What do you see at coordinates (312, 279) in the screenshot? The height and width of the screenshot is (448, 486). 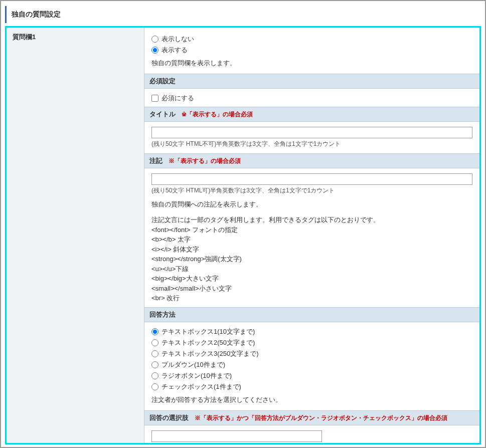 I see `tag-line: <big></big>大きい文字` at bounding box center [312, 279].